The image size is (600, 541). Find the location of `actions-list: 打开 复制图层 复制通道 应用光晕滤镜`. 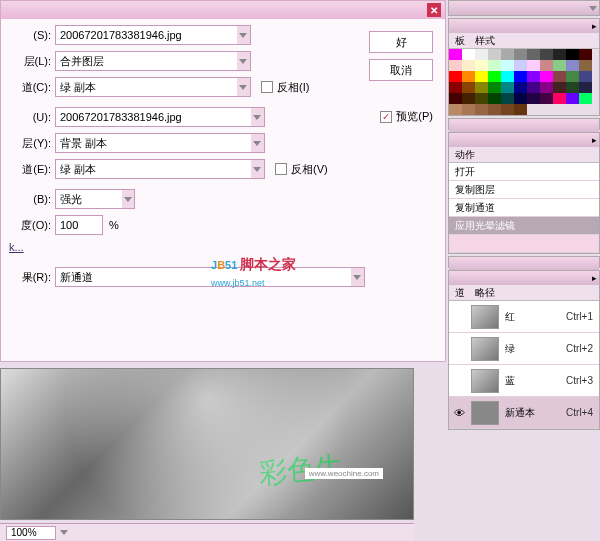

actions-list: 打开 复制图层 复制通道 应用光晕滤镜 is located at coordinates (524, 208).